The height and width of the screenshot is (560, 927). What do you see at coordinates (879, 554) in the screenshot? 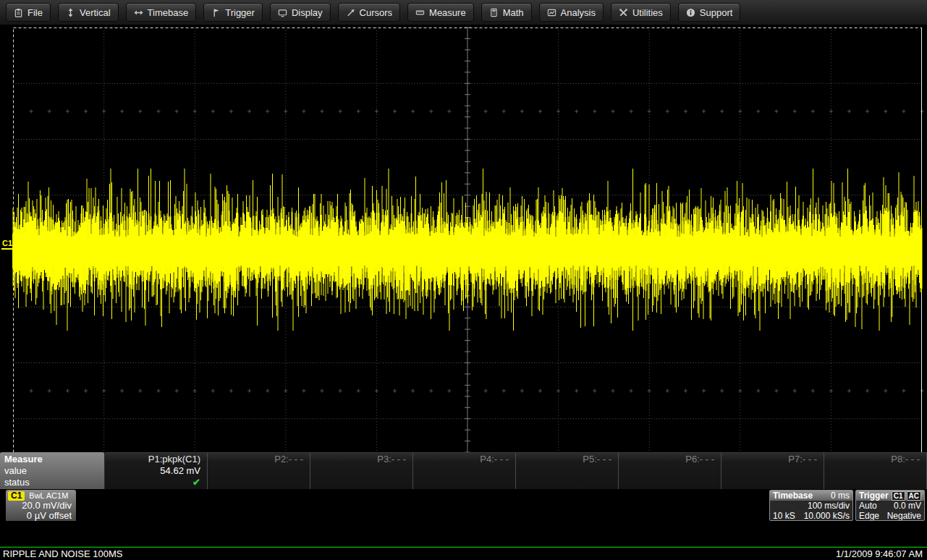
I see `status-datetime: 1/1/2009 9:46:07 AM` at bounding box center [879, 554].